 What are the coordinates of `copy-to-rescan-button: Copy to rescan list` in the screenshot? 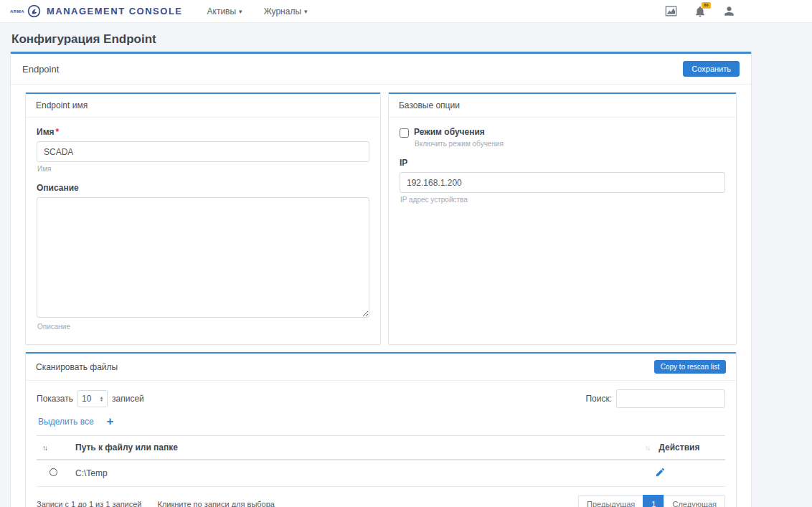 It's located at (690, 367).